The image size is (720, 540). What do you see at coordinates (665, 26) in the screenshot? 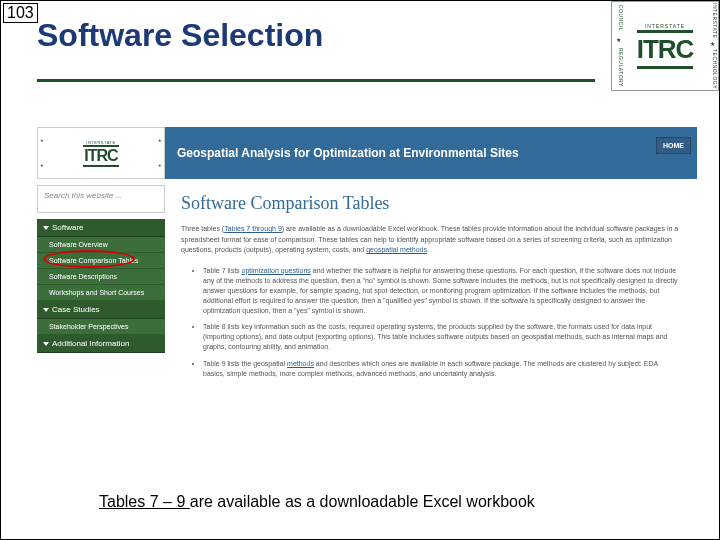
I see `logo-interstate-label: INTERSTATE` at bounding box center [665, 26].